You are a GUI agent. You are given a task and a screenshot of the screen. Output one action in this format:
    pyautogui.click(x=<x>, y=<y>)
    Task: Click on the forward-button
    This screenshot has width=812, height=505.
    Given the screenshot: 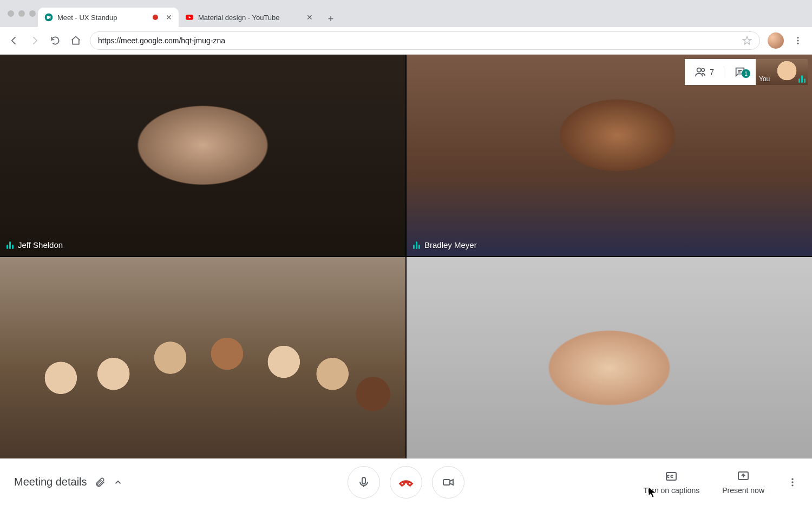 What is the action you would take?
    pyautogui.click(x=35, y=41)
    